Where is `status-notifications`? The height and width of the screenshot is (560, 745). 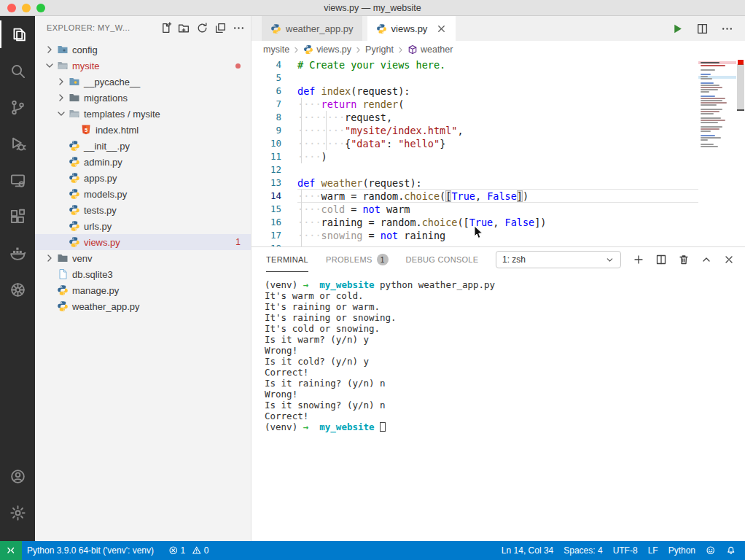 status-notifications is located at coordinates (731, 551).